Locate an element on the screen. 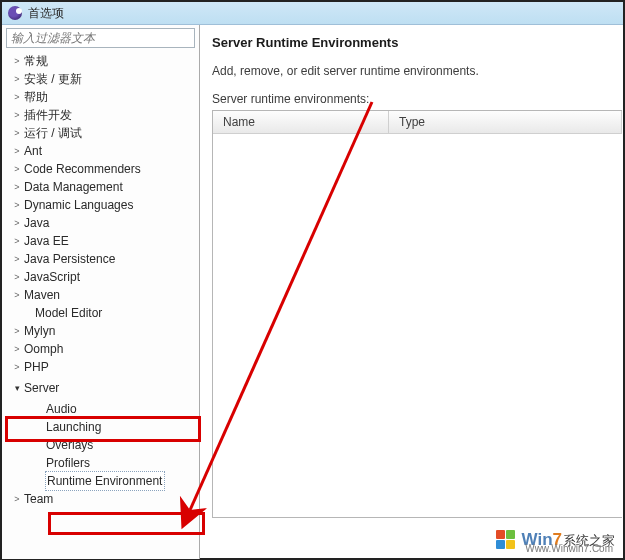 This screenshot has width=625, height=560. tree-label: JavaScript is located at coordinates (52, 277).